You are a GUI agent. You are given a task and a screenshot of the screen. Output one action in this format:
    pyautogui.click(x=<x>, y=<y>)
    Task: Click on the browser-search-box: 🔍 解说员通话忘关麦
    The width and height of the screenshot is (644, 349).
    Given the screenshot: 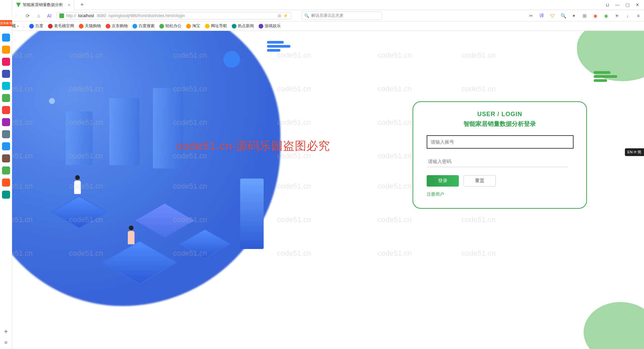 What is the action you would take?
    pyautogui.click(x=341, y=15)
    